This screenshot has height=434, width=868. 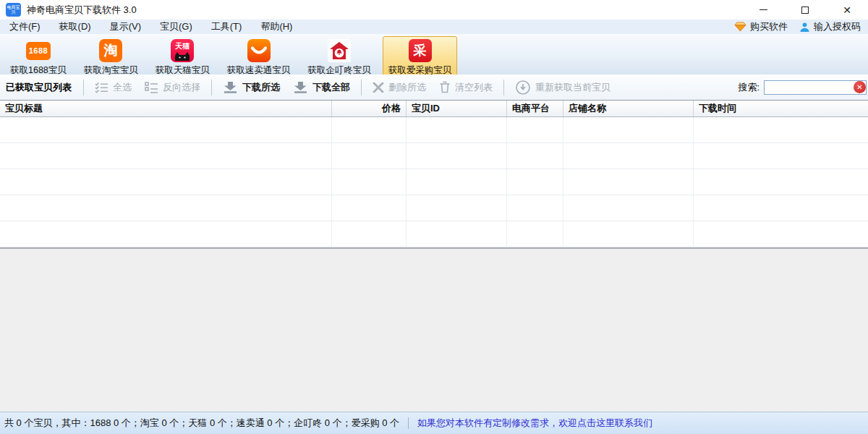 What do you see at coordinates (838, 27) in the screenshot?
I see `enter-license-label: 输入授权码` at bounding box center [838, 27].